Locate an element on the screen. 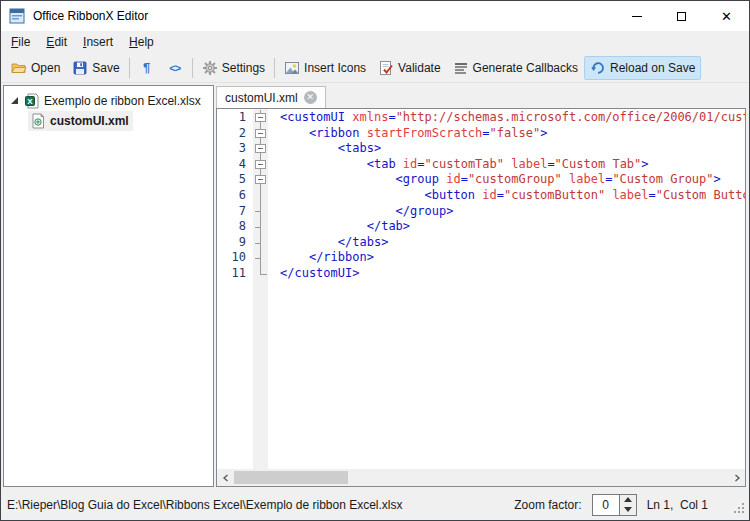  line-number: 4 is located at coordinates (232, 165).